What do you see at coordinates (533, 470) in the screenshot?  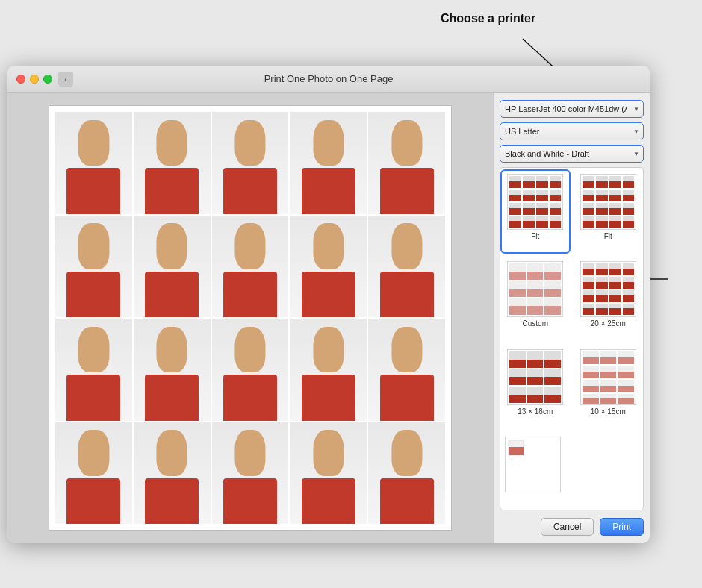 I see `layout-option-single` at bounding box center [533, 470].